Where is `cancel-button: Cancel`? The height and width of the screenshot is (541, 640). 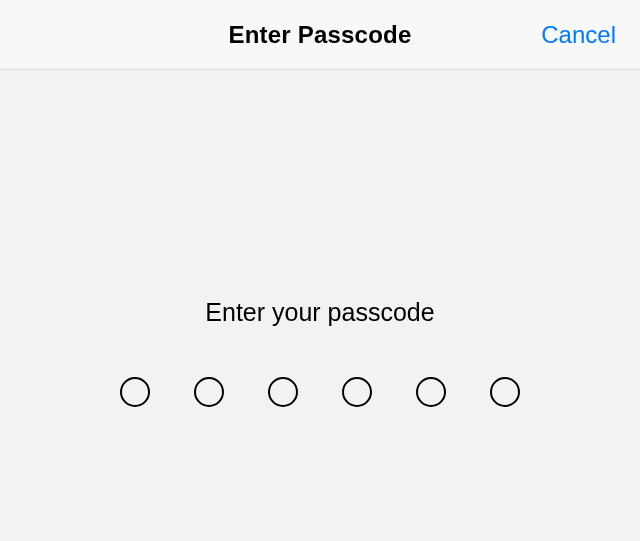 cancel-button: Cancel is located at coordinates (578, 35).